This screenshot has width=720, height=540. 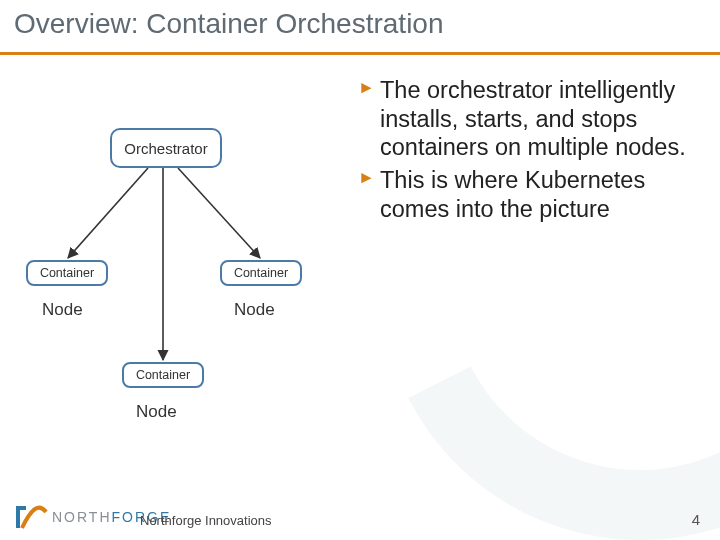 I want to click on bullet-text: The orchestrator intelligently installs,…, so click(x=533, y=118).